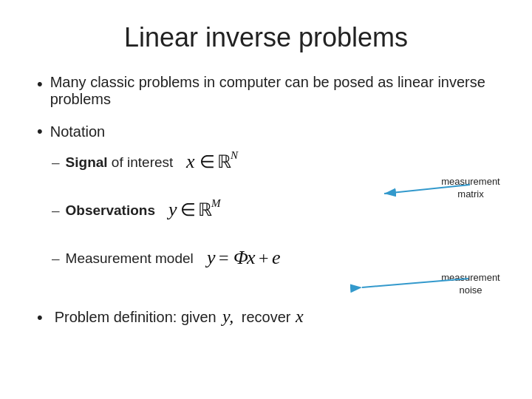 The height and width of the screenshot is (399, 532). Describe the element at coordinates (136, 318) in the screenshot. I see `problem-def-text: Problem definition: given` at that location.